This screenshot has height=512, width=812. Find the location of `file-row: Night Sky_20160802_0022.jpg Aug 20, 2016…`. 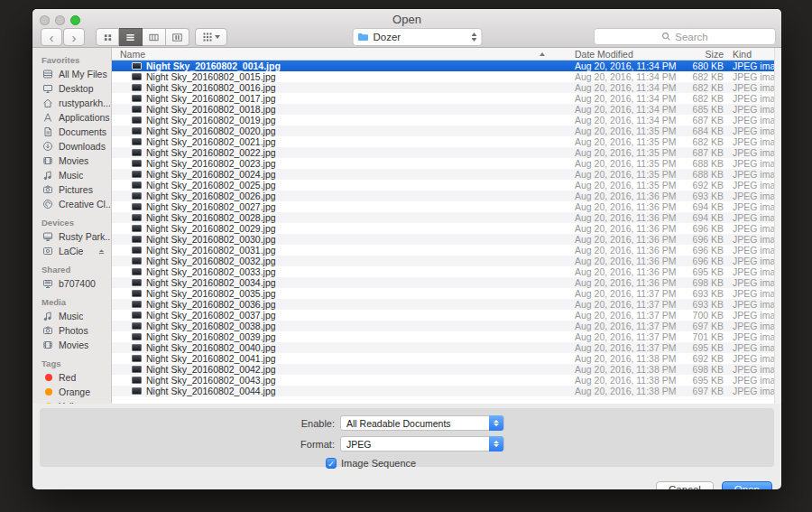

file-row: Night Sky_20160802_0022.jpg Aug 20, 2016… is located at coordinates (447, 153).